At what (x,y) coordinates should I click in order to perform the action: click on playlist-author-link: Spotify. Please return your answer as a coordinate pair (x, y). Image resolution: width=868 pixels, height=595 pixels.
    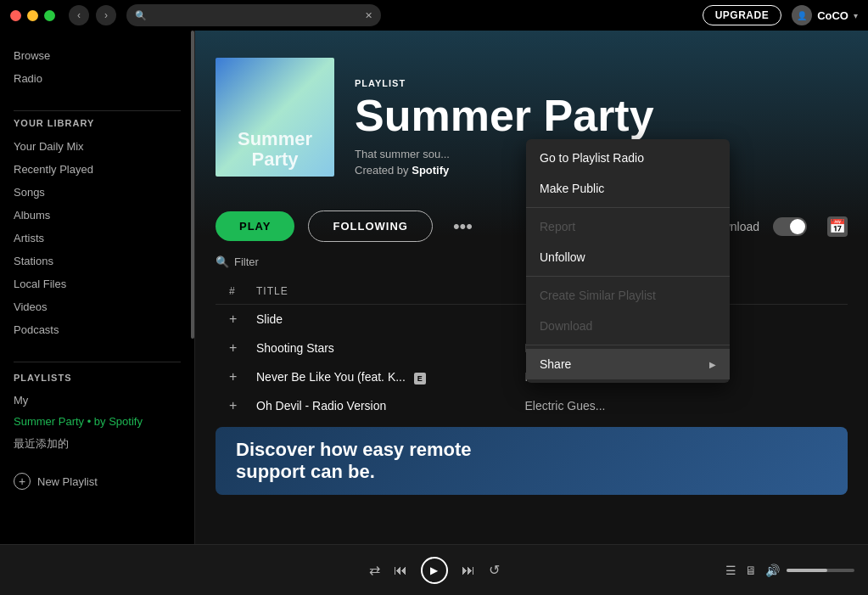
    Looking at the image, I should click on (430, 170).